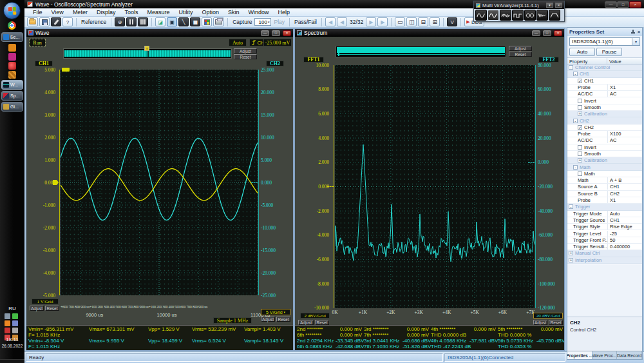 This screenshot has height=363, width=644. I want to click on reference-button: Reference, so click(94, 22).